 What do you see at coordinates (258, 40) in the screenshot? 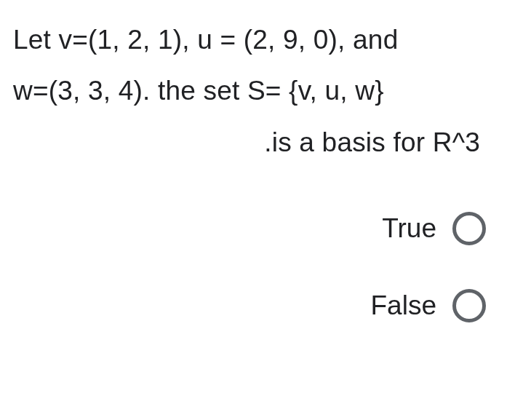
I see `question-line-1: Let v=(1, 2, 1), u = (2, 9, 0), and` at bounding box center [258, 40].